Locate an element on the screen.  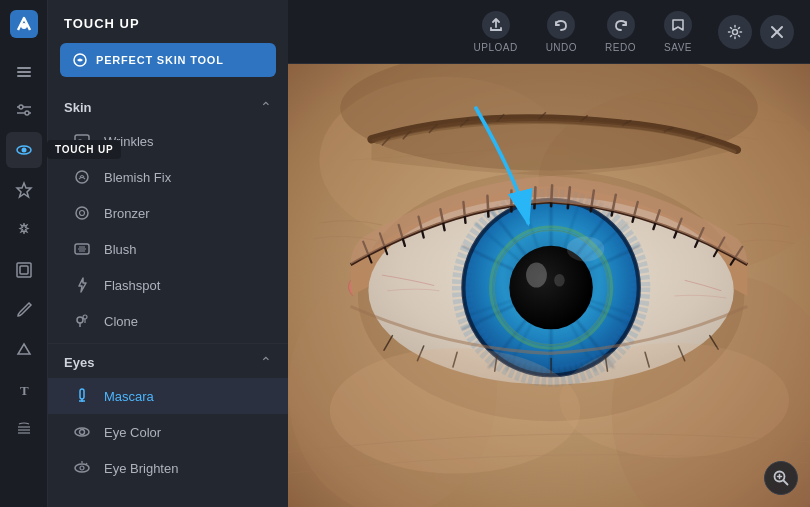
undo-button: UNDO is located at coordinates (562, 32).